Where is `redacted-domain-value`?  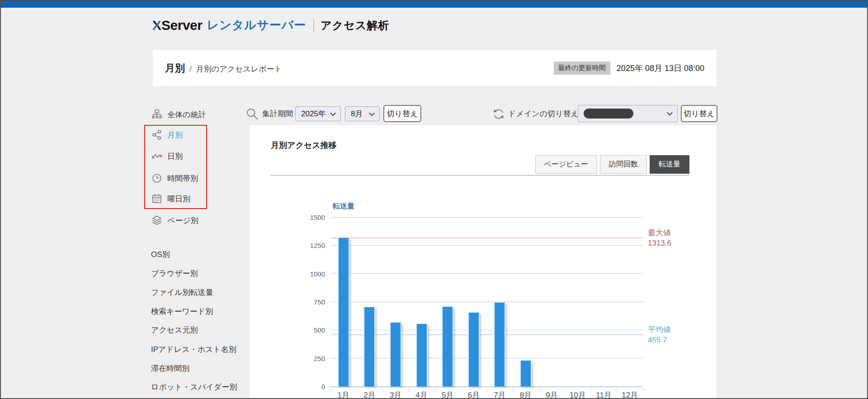
redacted-domain-value is located at coordinates (609, 114).